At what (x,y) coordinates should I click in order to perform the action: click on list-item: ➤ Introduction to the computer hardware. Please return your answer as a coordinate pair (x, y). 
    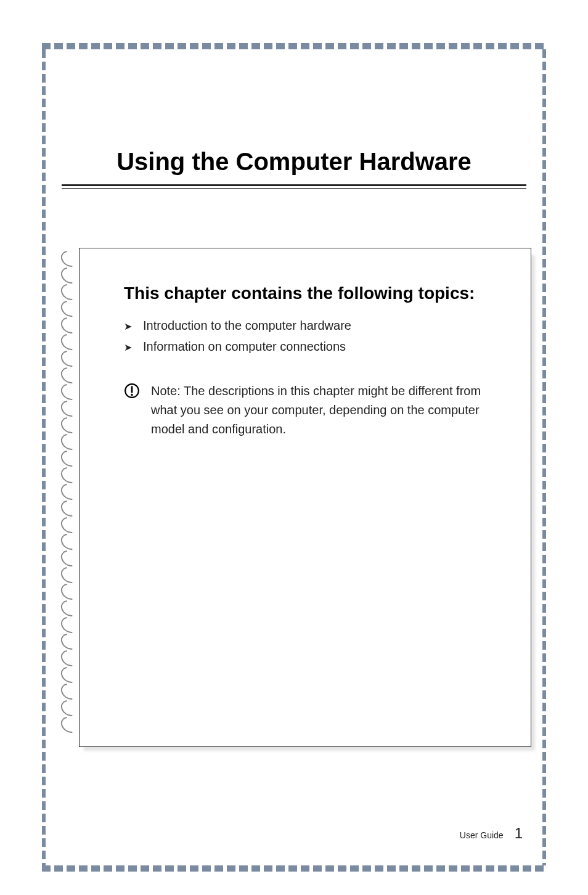
    Looking at the image, I should click on (315, 325).